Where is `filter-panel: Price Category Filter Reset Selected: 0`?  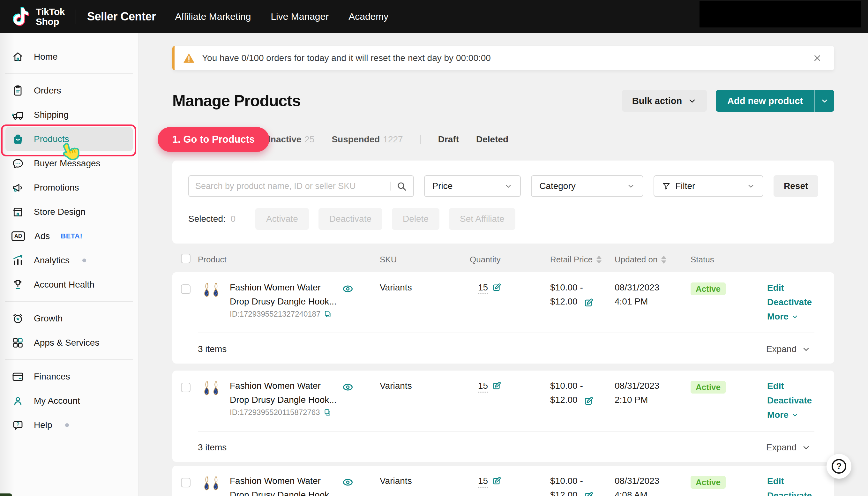
filter-panel: Price Category Filter Reset Selected: 0 is located at coordinates (503, 202).